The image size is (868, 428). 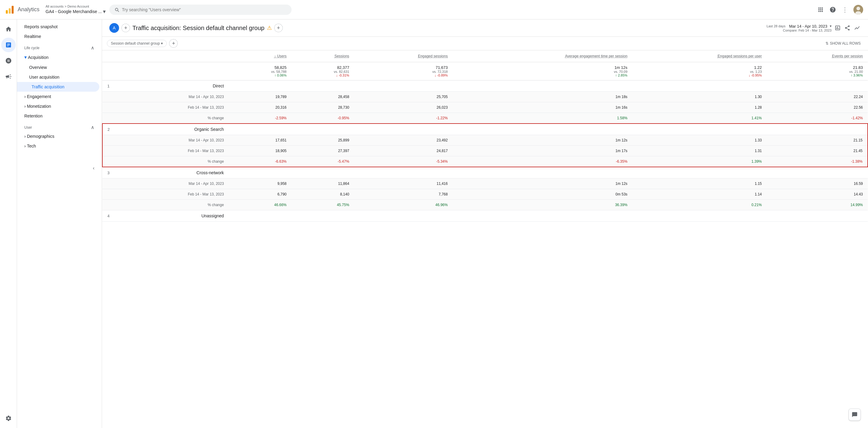 I want to click on sub-sessions: -0.95%, so click(x=322, y=119).